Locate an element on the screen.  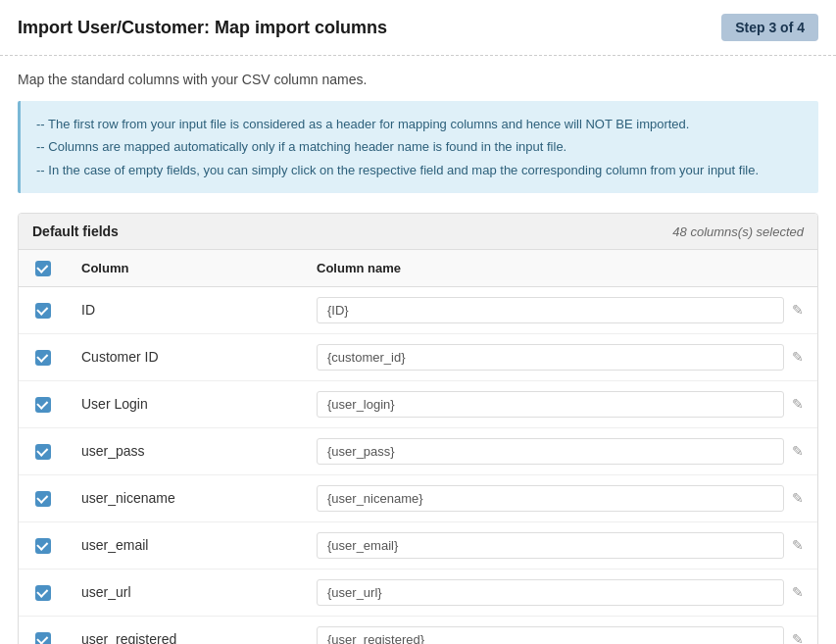
columns-selected-count: 48 columns(s) selected is located at coordinates (738, 231).